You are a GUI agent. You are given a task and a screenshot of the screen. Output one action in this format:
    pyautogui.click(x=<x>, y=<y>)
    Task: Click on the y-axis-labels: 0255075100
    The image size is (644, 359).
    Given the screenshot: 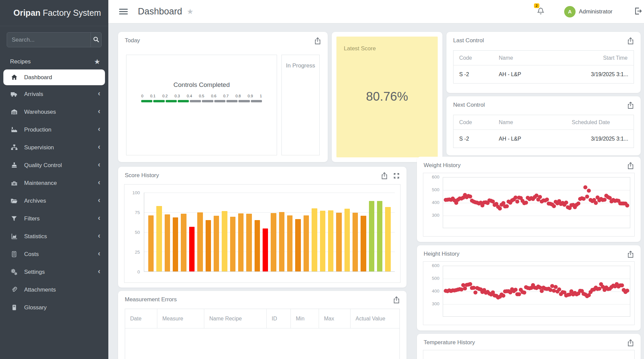 What is the action you would take?
    pyautogui.click(x=132, y=232)
    